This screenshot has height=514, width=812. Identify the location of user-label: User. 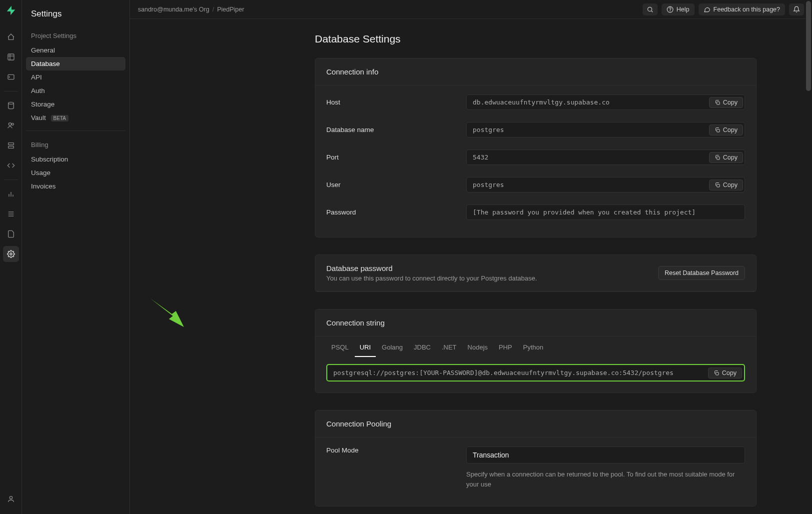
(396, 185).